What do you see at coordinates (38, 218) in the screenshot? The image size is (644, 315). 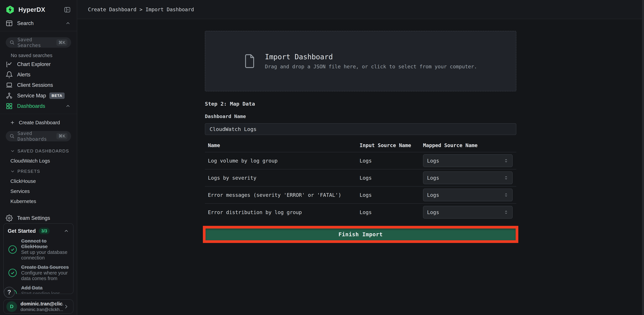 I see `sidebar-item-team-settings: Team Settings` at bounding box center [38, 218].